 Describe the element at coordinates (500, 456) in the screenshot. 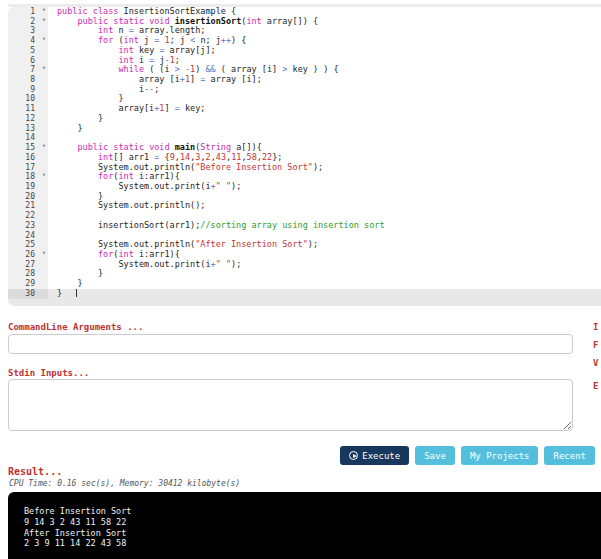

I see `my-projects-button: My Projects` at that location.